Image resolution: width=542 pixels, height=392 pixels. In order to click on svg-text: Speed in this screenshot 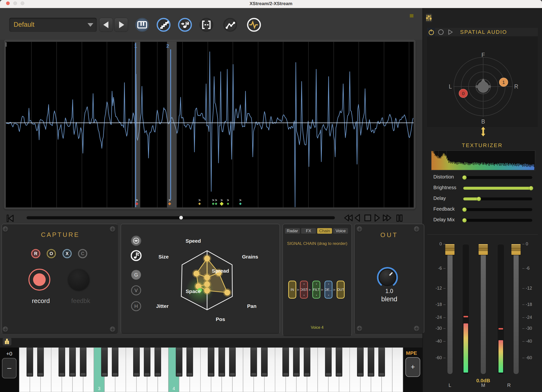, I will do `click(193, 241)`.